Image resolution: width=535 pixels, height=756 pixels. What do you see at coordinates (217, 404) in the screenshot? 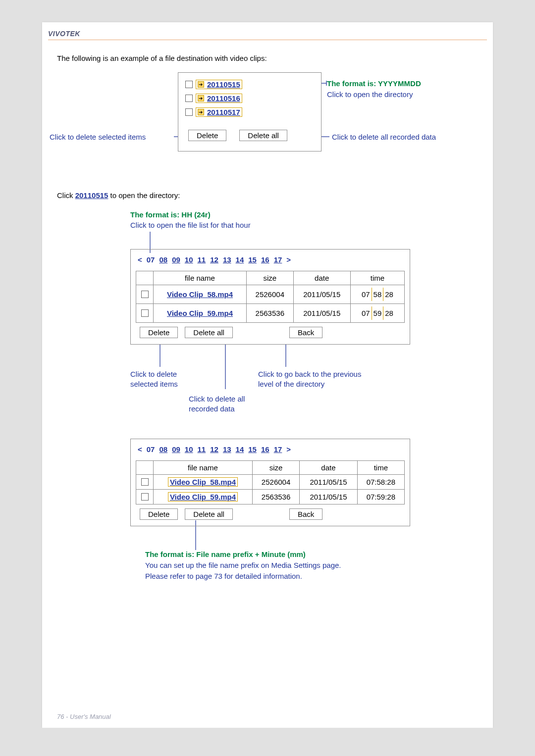
I see `note-delete-all: Click to delete all recorded data` at bounding box center [217, 404].